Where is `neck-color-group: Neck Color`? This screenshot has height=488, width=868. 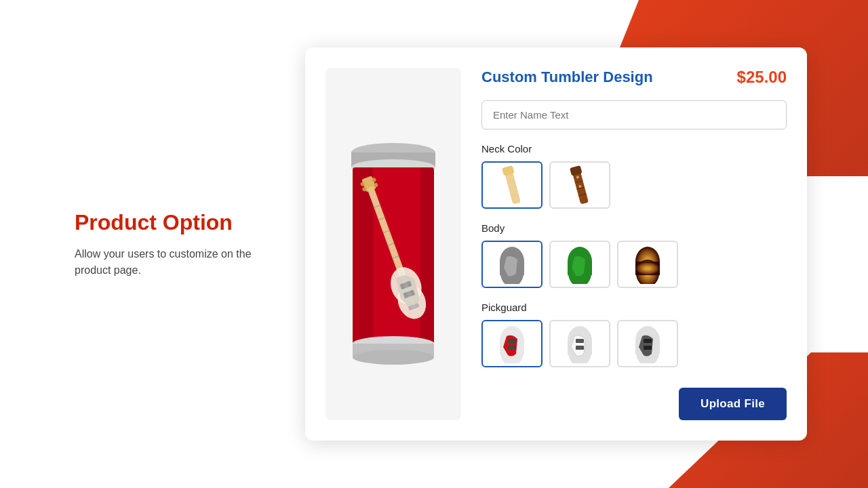 neck-color-group: Neck Color is located at coordinates (634, 176).